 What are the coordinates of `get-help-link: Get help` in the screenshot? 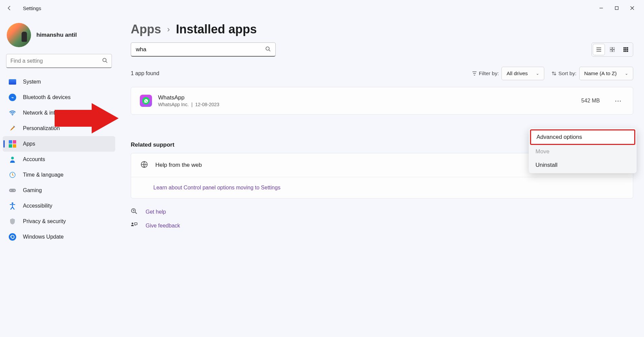 It's located at (156, 212).